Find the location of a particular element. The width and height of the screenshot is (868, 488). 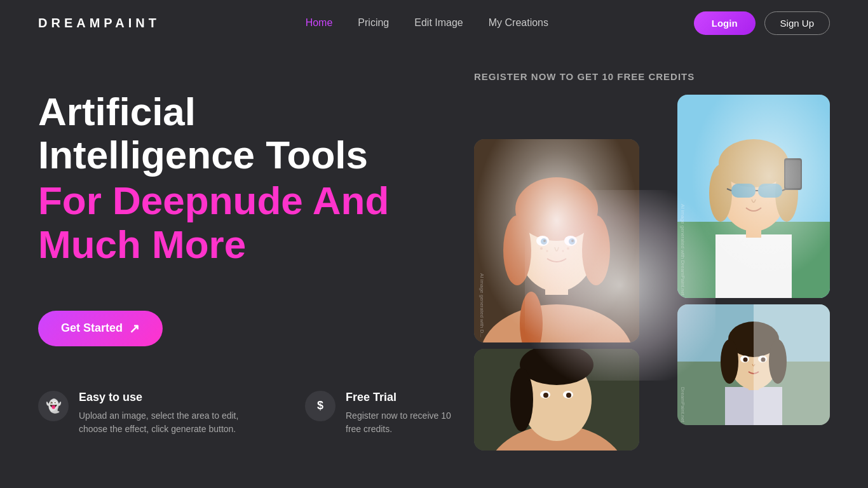

feature-easy-to-use: 👻 Easy to use Upload an image, select th… is located at coordinates (146, 413).